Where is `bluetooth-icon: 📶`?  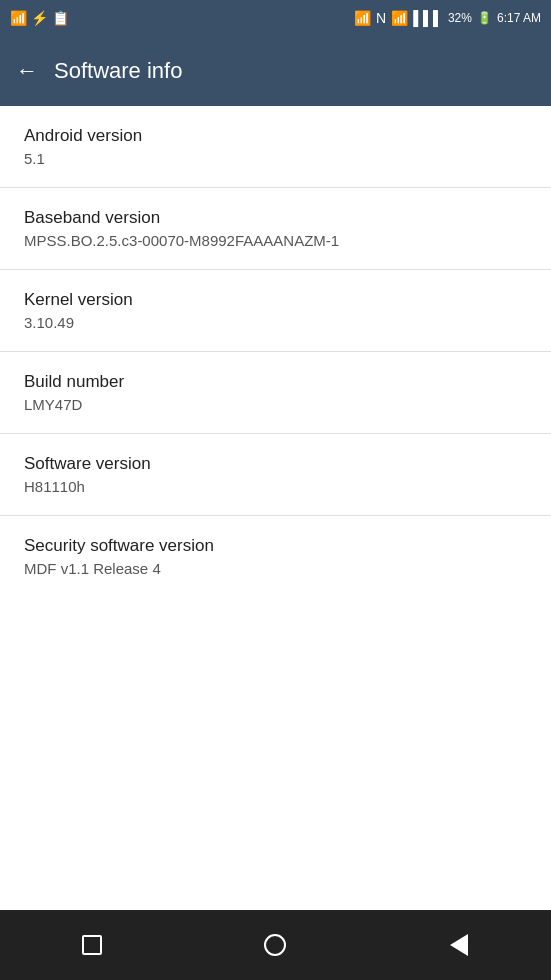 bluetooth-icon: 📶 is located at coordinates (362, 18).